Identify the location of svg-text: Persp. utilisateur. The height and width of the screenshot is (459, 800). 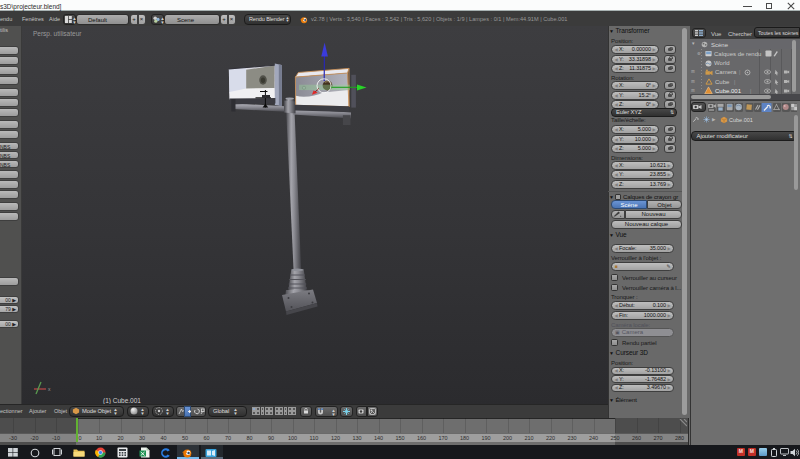
(58, 34).